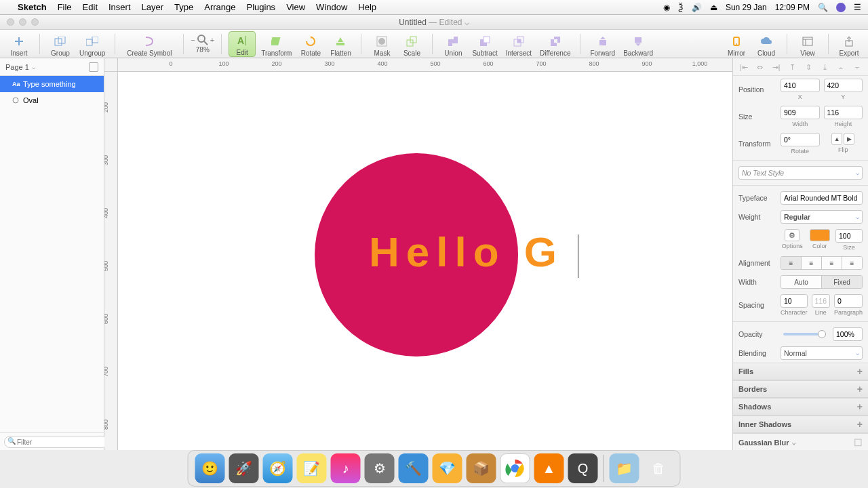 Image resolution: width=868 pixels, height=488 pixels. I want to click on difference-button: Difference, so click(555, 44).